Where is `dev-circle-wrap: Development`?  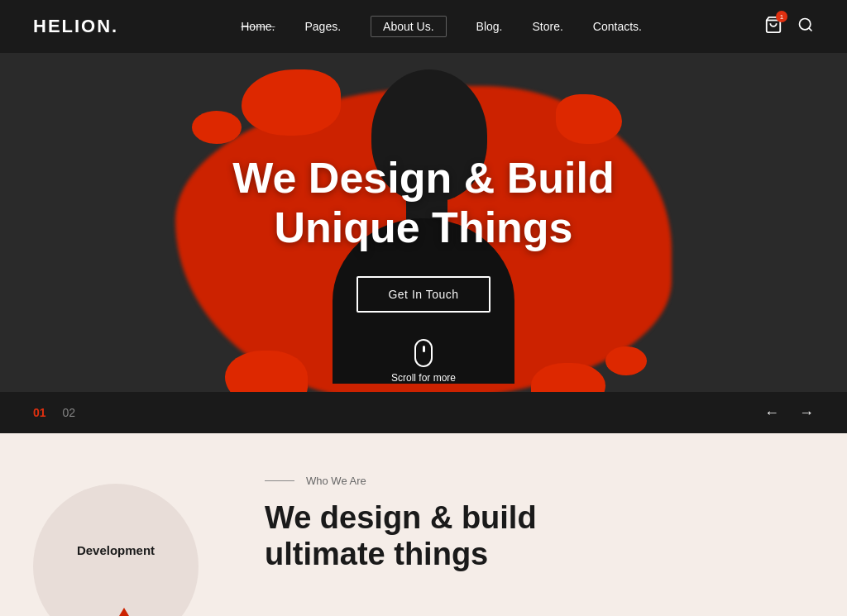 dev-circle-wrap: Development is located at coordinates (124, 541).